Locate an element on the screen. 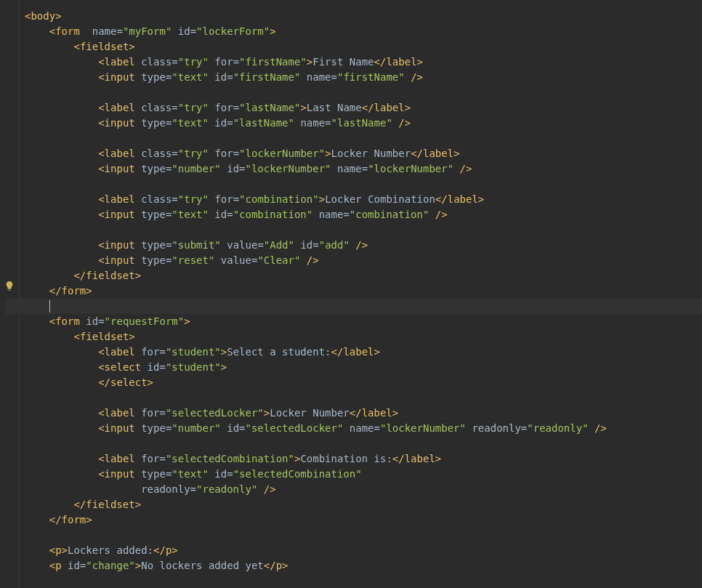  code-line: <label for="selectedCombination">Combina… is located at coordinates (363, 459).